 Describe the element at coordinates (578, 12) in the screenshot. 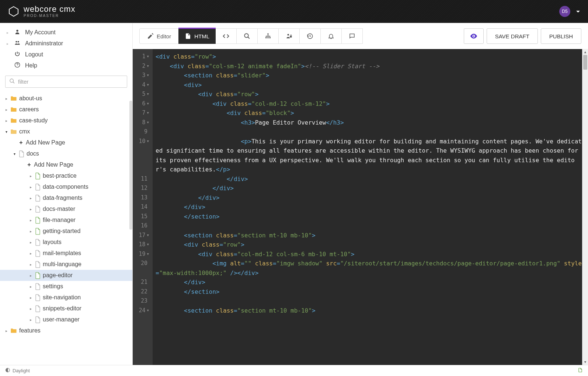

I see `user-menu-caret-icon` at that location.